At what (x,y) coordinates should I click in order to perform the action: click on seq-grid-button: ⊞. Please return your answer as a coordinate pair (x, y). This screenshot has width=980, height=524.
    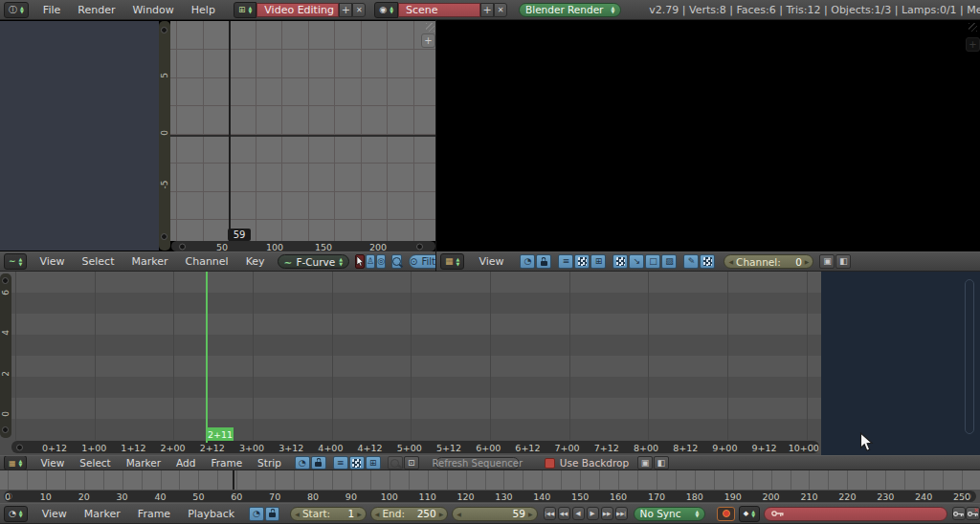
    Looking at the image, I should click on (373, 463).